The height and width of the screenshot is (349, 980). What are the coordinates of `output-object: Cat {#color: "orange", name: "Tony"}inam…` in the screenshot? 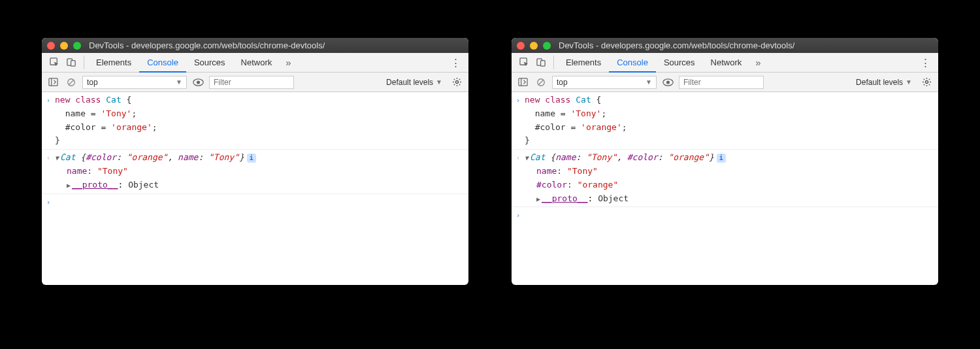 It's located at (261, 171).